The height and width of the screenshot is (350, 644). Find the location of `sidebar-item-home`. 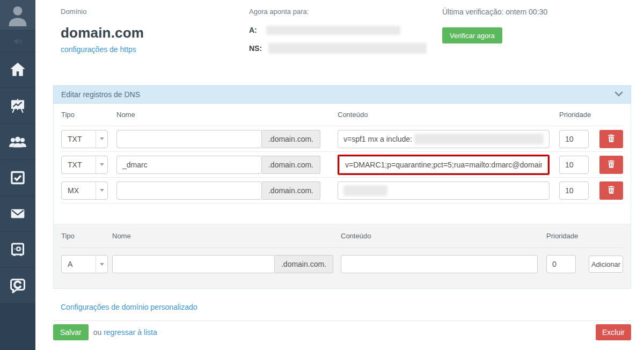

sidebar-item-home is located at coordinates (18, 70).